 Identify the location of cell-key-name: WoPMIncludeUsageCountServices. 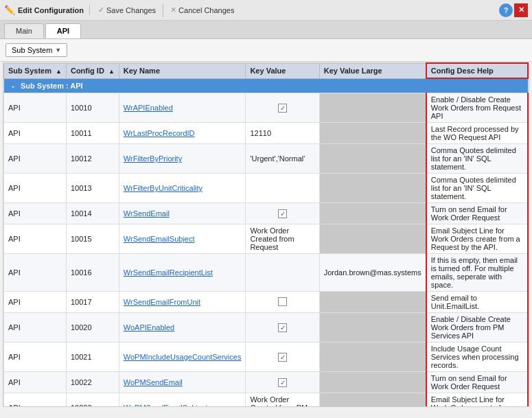
(183, 357).